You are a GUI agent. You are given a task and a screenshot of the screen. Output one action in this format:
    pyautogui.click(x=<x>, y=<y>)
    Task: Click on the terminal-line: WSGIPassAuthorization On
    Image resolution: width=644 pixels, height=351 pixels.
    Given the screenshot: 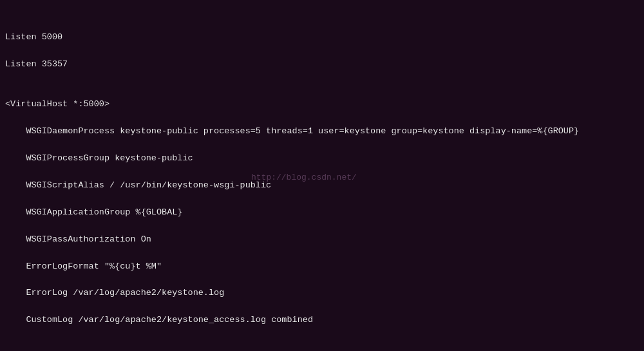 What is the action you would take?
    pyautogui.click(x=322, y=240)
    